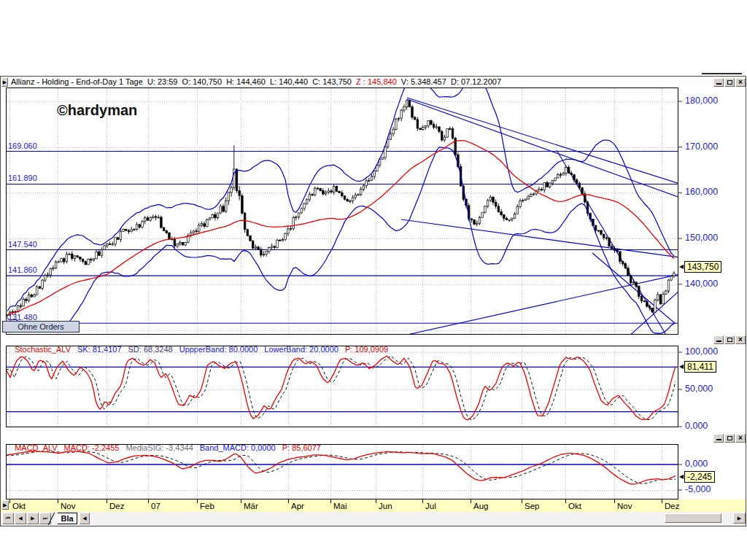 The image size is (747, 560). Describe the element at coordinates (33, 518) in the screenshot. I see `next-tab-button: ▶` at that location.